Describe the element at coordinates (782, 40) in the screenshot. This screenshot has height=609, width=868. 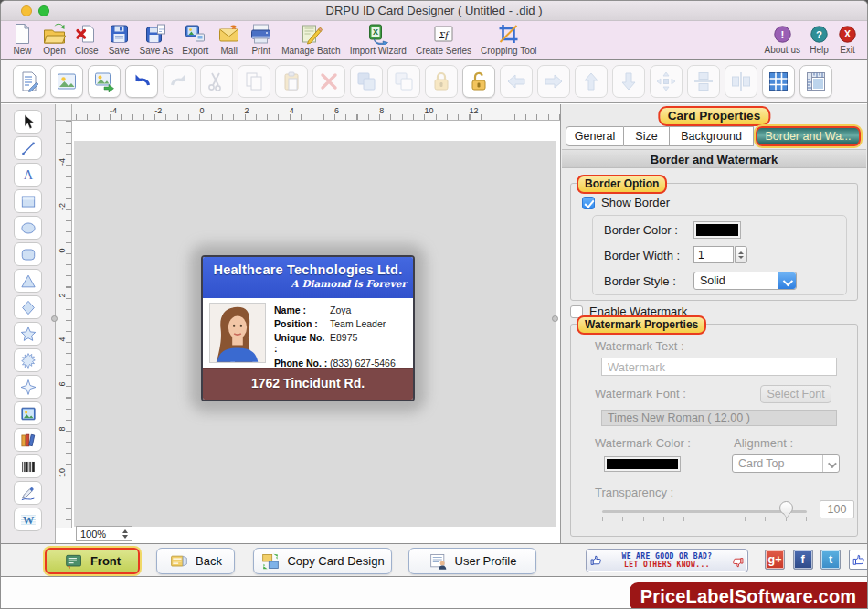
I see `about-us-button: !About us` at that location.